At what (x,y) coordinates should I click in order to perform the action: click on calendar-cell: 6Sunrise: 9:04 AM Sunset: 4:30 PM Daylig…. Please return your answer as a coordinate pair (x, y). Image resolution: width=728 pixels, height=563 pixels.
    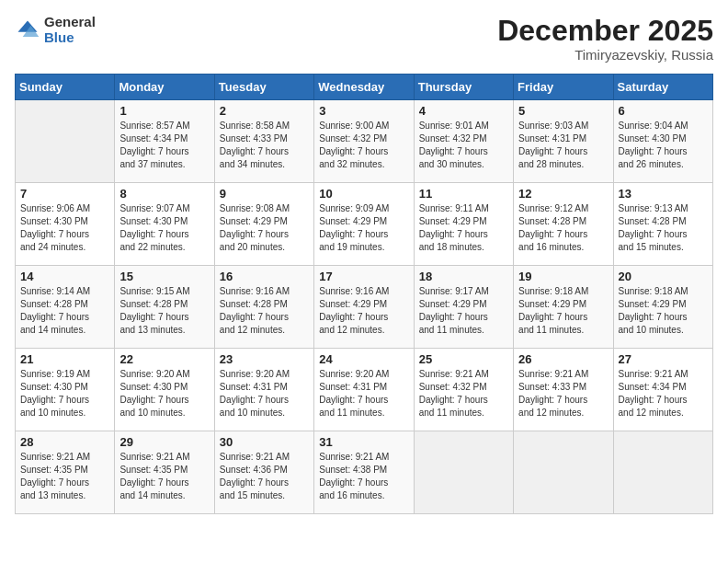
    Looking at the image, I should click on (663, 142).